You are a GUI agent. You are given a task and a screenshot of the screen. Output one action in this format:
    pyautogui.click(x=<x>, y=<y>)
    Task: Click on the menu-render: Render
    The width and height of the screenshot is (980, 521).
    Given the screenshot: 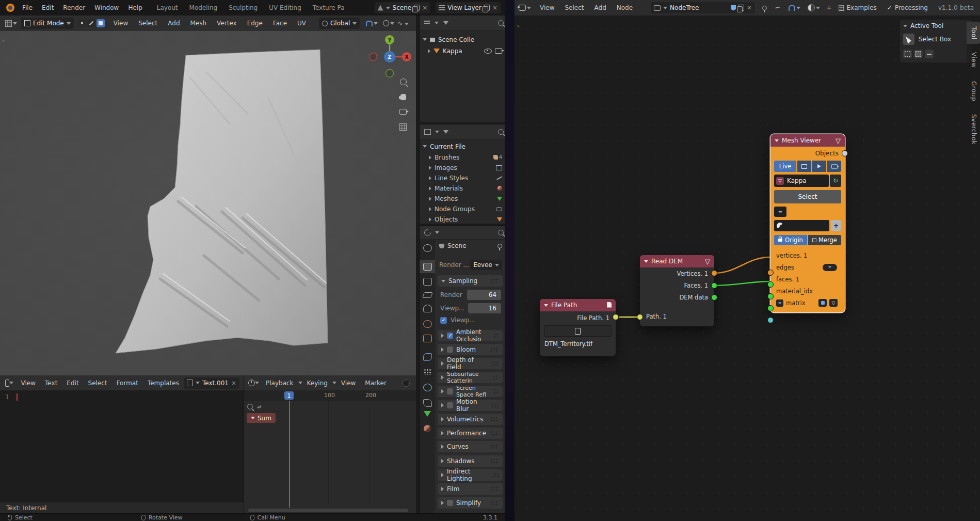 What is the action you would take?
    pyautogui.click(x=74, y=8)
    